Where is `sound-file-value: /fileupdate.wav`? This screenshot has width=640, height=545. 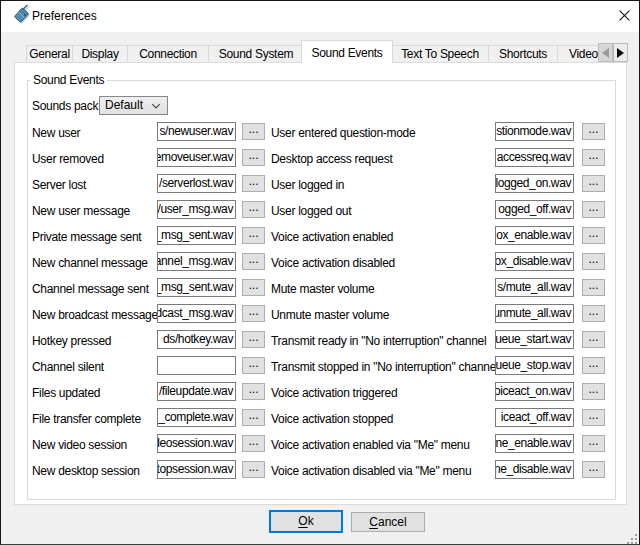 sound-file-value: /fileupdate.wav is located at coordinates (196, 392).